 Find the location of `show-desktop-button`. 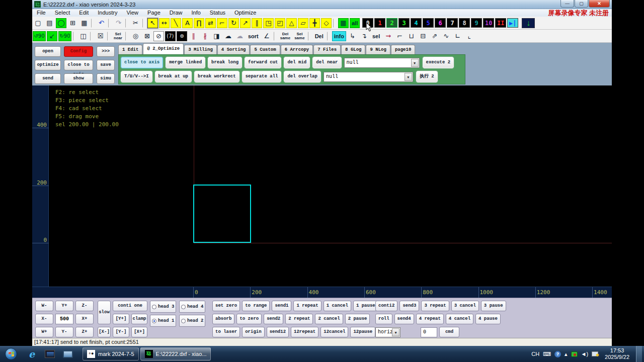

show-desktop-button is located at coordinates (639, 354).